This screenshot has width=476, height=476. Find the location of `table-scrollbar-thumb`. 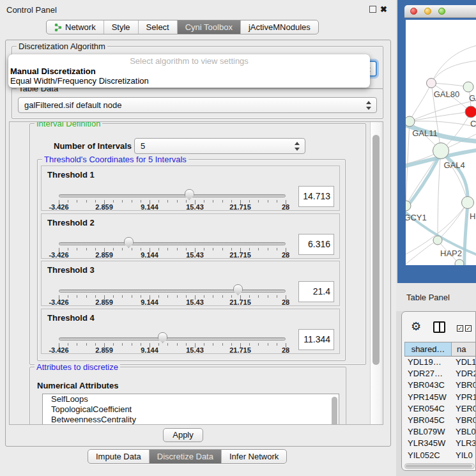

table-scrollbar-thumb is located at coordinates (439, 466).